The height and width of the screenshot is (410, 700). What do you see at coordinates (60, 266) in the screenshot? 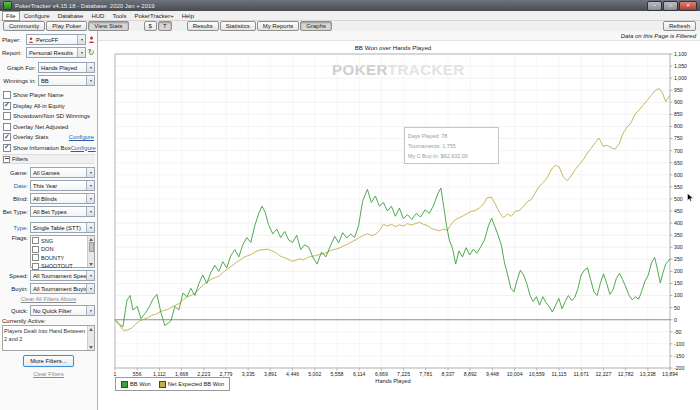
I see `flag-shootout: SHOOTOUT` at bounding box center [60, 266].